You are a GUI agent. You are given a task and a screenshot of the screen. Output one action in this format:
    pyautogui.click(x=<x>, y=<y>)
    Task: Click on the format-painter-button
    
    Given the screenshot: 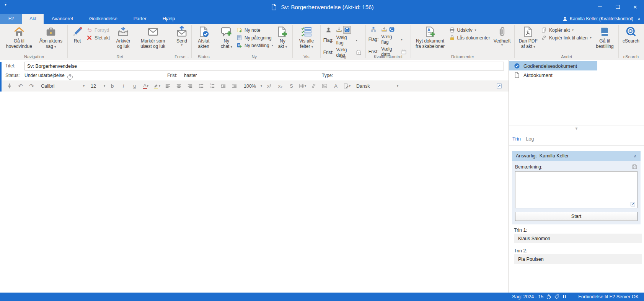 What is the action you would take?
    pyautogui.click(x=9, y=86)
    